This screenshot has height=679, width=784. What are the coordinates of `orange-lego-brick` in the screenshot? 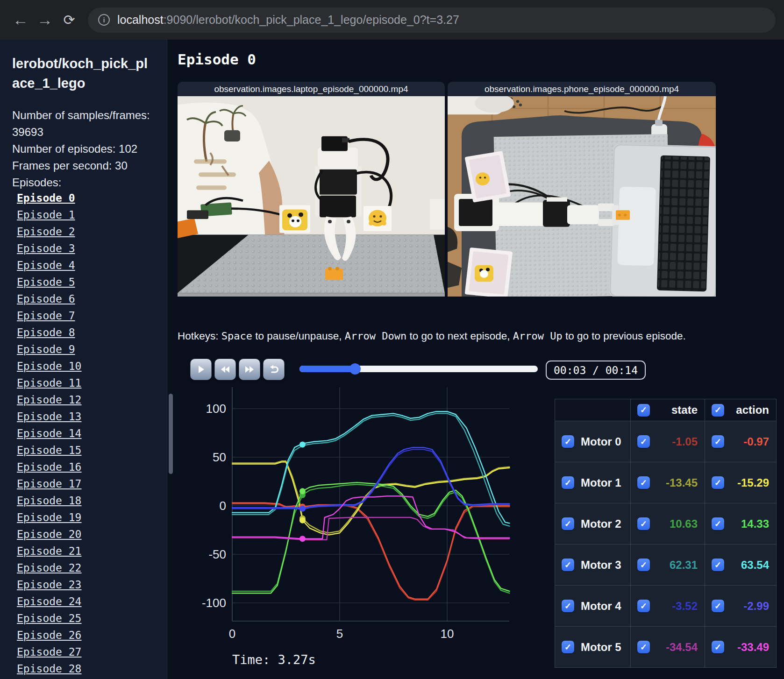 It's located at (334, 274).